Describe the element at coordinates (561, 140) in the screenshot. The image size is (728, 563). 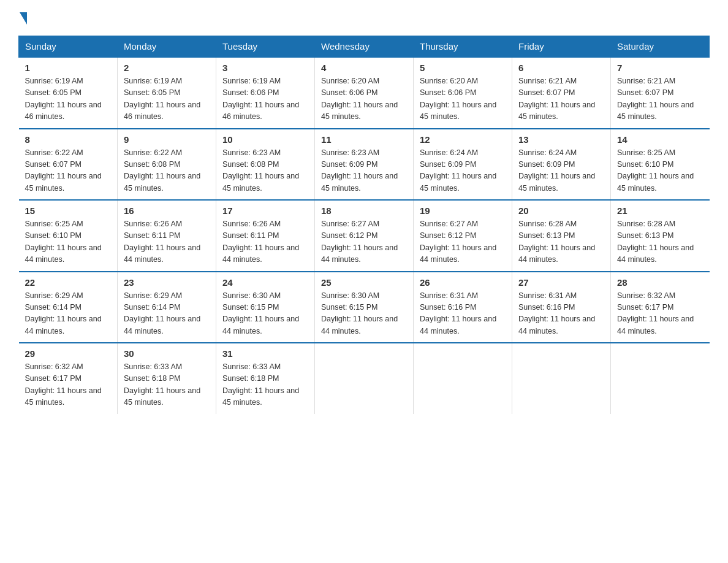
I see `day-number: 13` at that location.